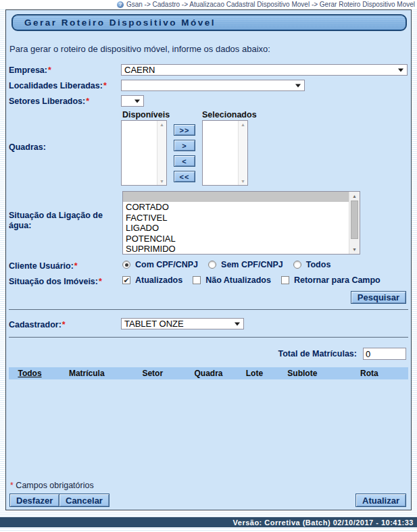 Image resolution: width=417 pixels, height=532 pixels. I want to click on title-bar: Gerar Roteiro Dispositivo Móvel, so click(210, 23).